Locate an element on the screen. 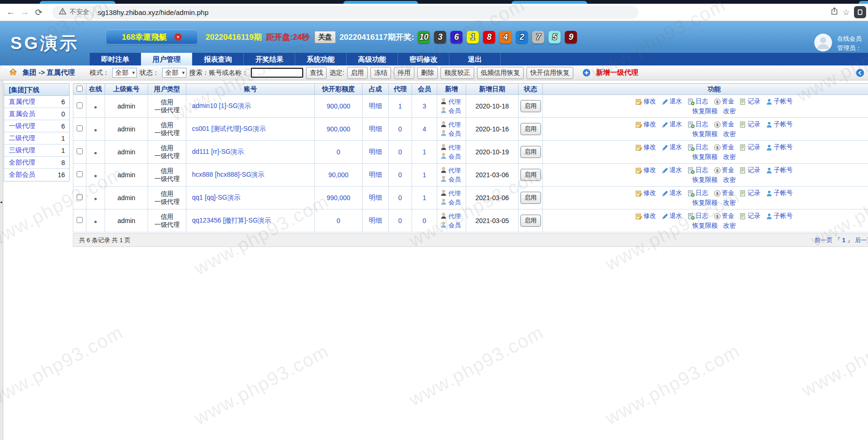 This screenshot has width=868, height=440. bulk-action-button: 删除 is located at coordinates (427, 73).